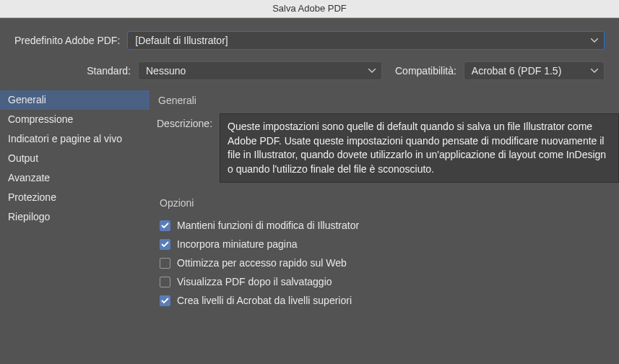 Image resolution: width=619 pixels, height=364 pixels. I want to click on preset-select: [Default di Illustrator], so click(365, 40).